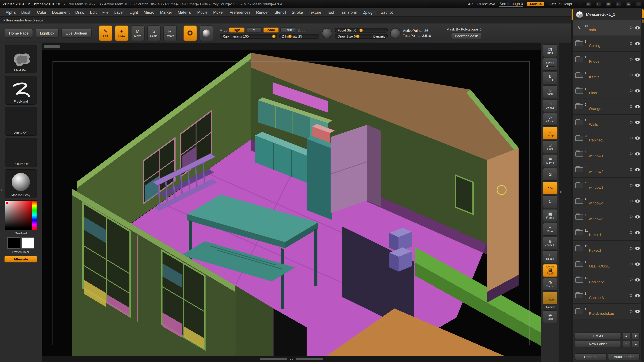 The width and height of the screenshot is (644, 362). What do you see at coordinates (254, 30) in the screenshot?
I see `m-button: M` at bounding box center [254, 30].